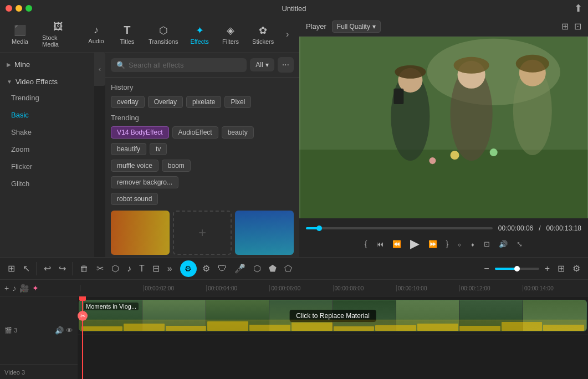 This screenshot has width=588, height=379. What do you see at coordinates (262, 65) in the screenshot?
I see `filter-button: All ▾` at bounding box center [262, 65].